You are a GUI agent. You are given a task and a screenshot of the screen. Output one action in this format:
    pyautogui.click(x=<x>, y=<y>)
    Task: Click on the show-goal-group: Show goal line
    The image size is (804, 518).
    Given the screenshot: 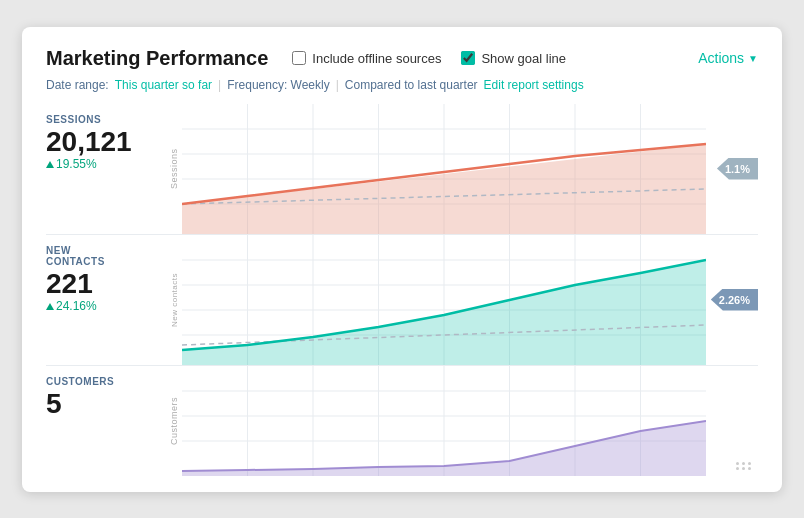 What is the action you would take?
    pyautogui.click(x=514, y=58)
    